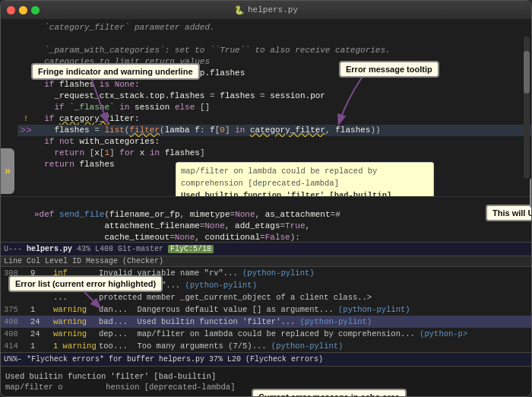 The image size is (532, 397). Describe the element at coordinates (141, 249) in the screenshot. I see `mode-branch: Git-master` at that location.